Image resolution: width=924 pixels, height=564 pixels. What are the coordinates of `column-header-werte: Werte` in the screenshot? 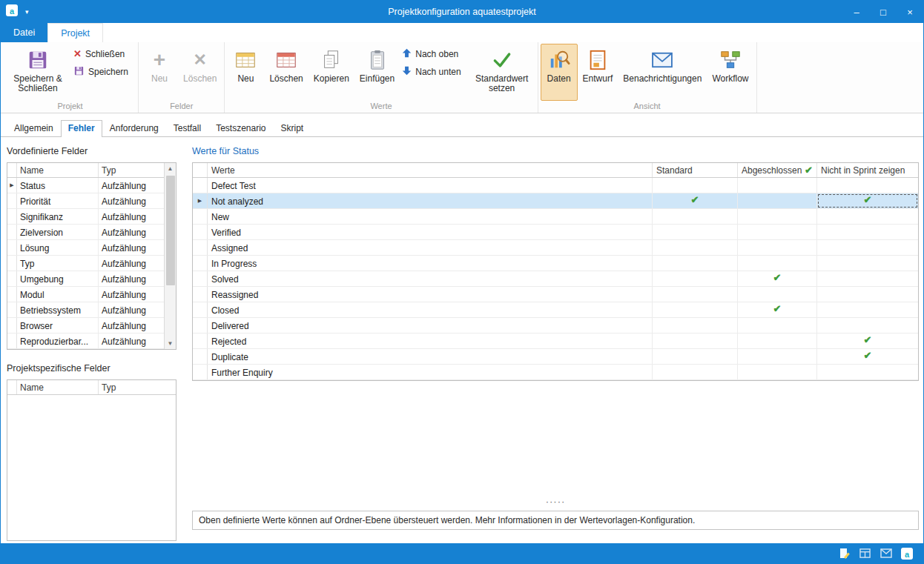 It's located at (430, 170).